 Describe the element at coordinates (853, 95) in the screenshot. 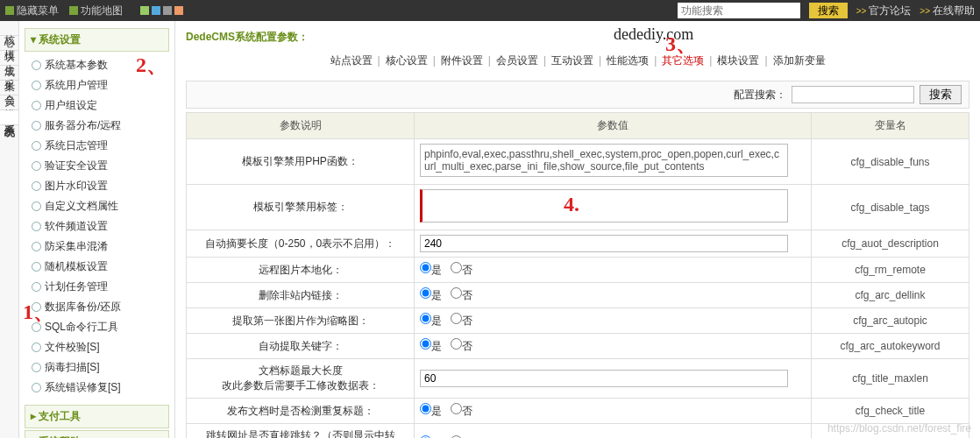

I see `config-filter-input` at that location.